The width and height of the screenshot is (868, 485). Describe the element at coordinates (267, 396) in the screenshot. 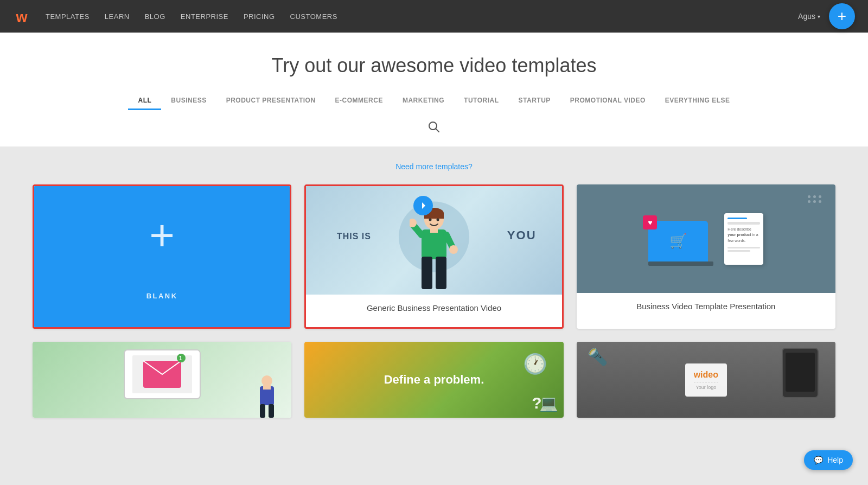

I see `character-small` at that location.